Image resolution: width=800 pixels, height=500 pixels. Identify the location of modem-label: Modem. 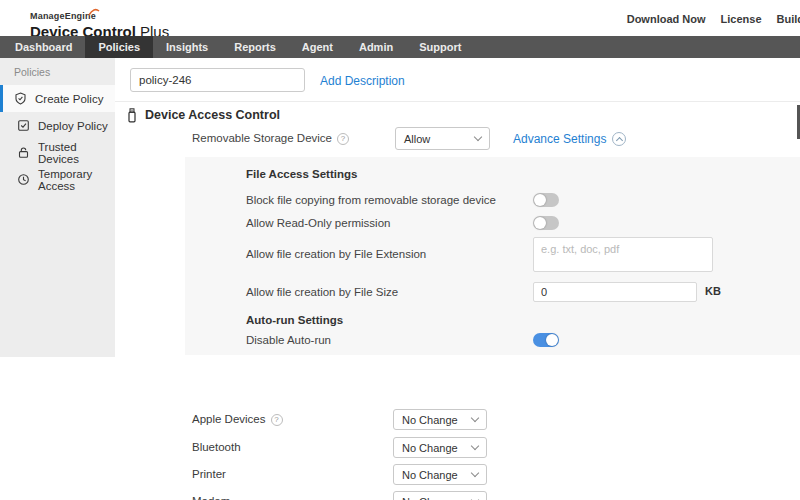
(211, 496).